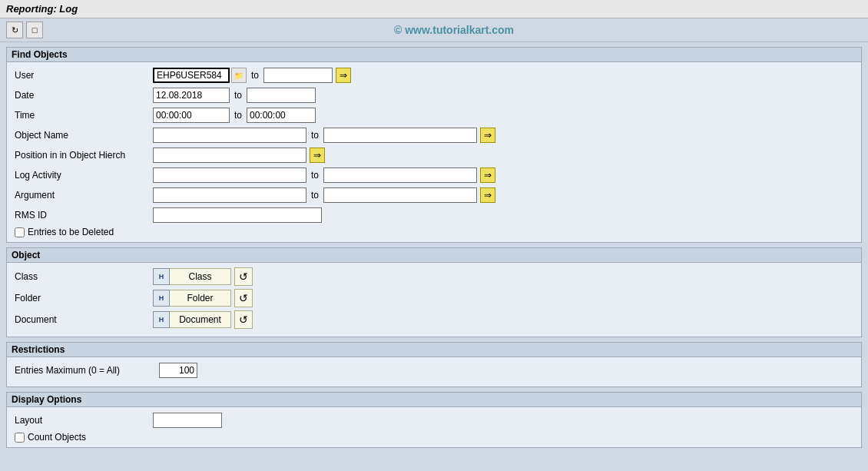  What do you see at coordinates (434, 437) in the screenshot?
I see `count-objects-row: Count Objects` at bounding box center [434, 437].